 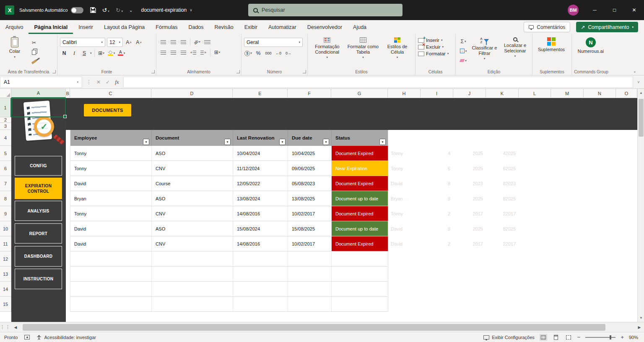 What do you see at coordinates (139, 42) in the screenshot?
I see `decrease-font-icon: A˅` at bounding box center [139, 42].